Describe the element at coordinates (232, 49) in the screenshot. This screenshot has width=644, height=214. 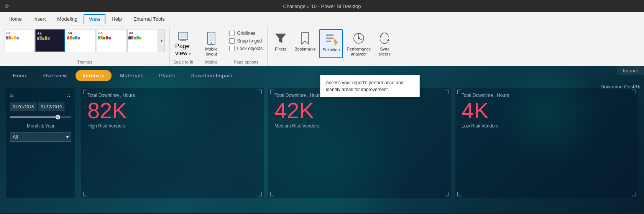
I see `lock-objects-checkbox-box` at that location.